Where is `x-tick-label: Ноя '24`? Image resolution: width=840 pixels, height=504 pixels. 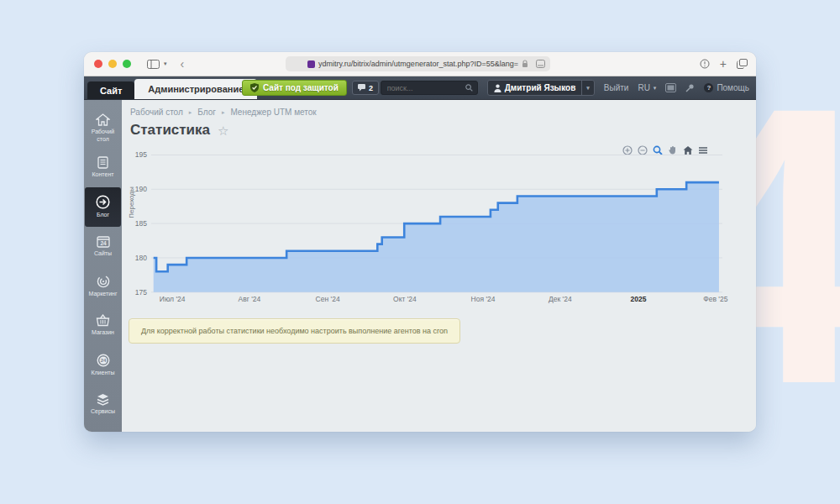 x-tick-label: Ноя '24 is located at coordinates (484, 299).